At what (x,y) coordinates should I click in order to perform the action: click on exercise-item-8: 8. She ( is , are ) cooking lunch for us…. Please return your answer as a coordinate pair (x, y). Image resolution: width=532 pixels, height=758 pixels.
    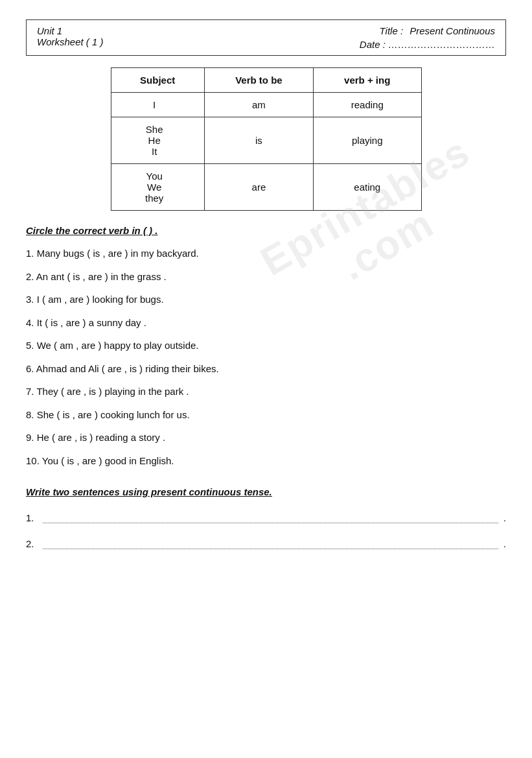
    Looking at the image, I should click on (266, 415).